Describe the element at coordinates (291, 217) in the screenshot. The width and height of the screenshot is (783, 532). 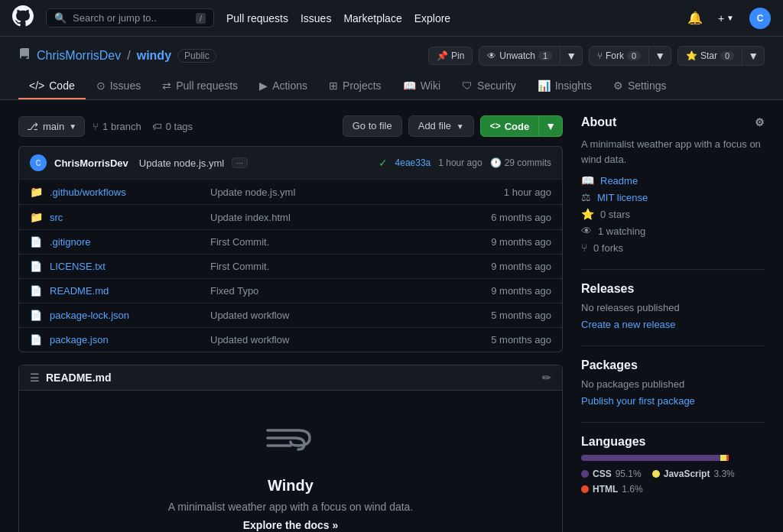
I see `table-row: 📁srcUpdate index.html6 months ago` at that location.